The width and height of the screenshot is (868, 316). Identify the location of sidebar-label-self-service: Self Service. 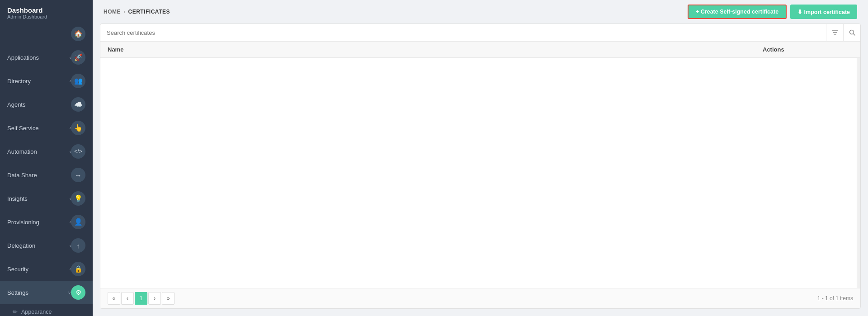
(38, 128).